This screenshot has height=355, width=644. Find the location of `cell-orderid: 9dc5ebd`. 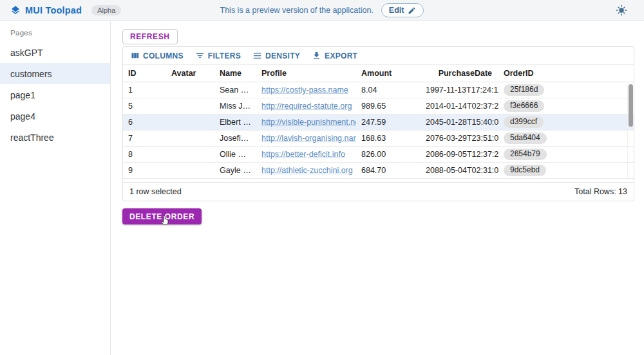

cell-orderid: 9dc5ebd is located at coordinates (564, 170).